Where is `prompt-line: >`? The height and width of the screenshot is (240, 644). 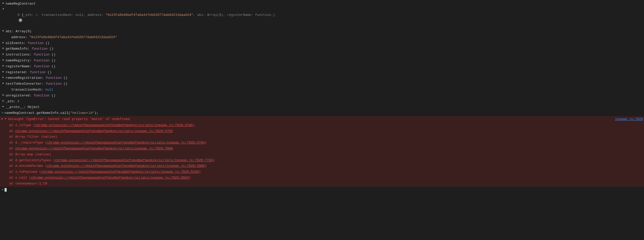 prompt-line: > is located at coordinates (322, 190).